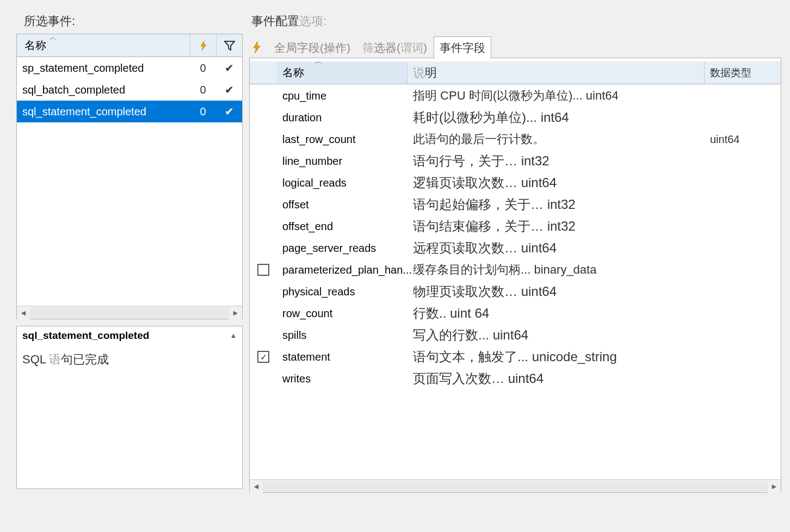  Describe the element at coordinates (556, 313) in the screenshot. I see `field-desc: 行数.. uint 64` at that location.